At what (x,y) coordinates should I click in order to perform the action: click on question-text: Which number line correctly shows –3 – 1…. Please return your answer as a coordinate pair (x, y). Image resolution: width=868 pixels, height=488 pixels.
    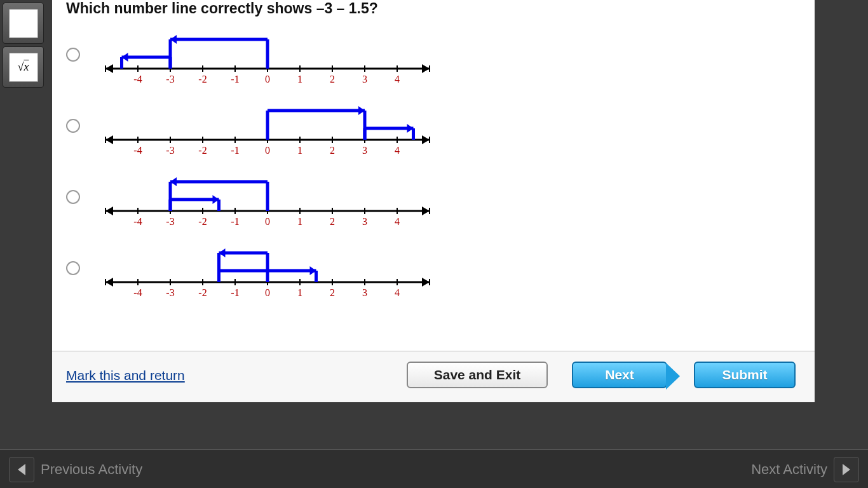
    Looking at the image, I should click on (222, 9).